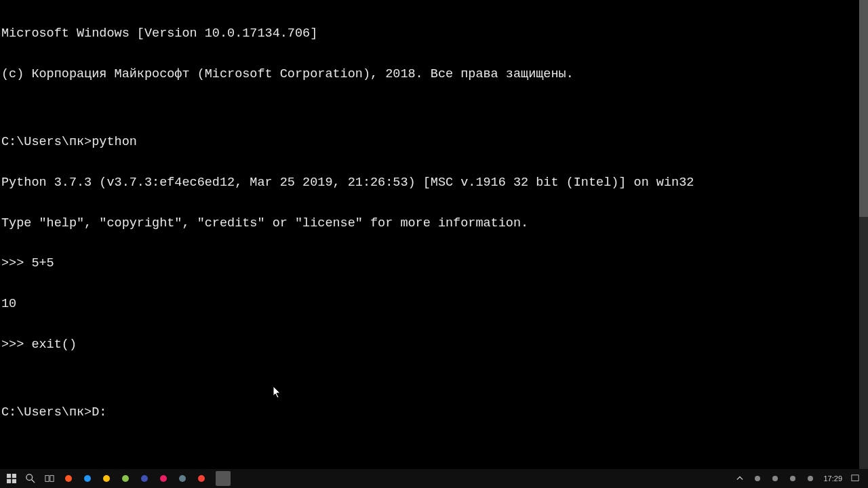 The image size is (868, 488). What do you see at coordinates (864, 108) in the screenshot?
I see `scrollbar-thumb` at bounding box center [864, 108].